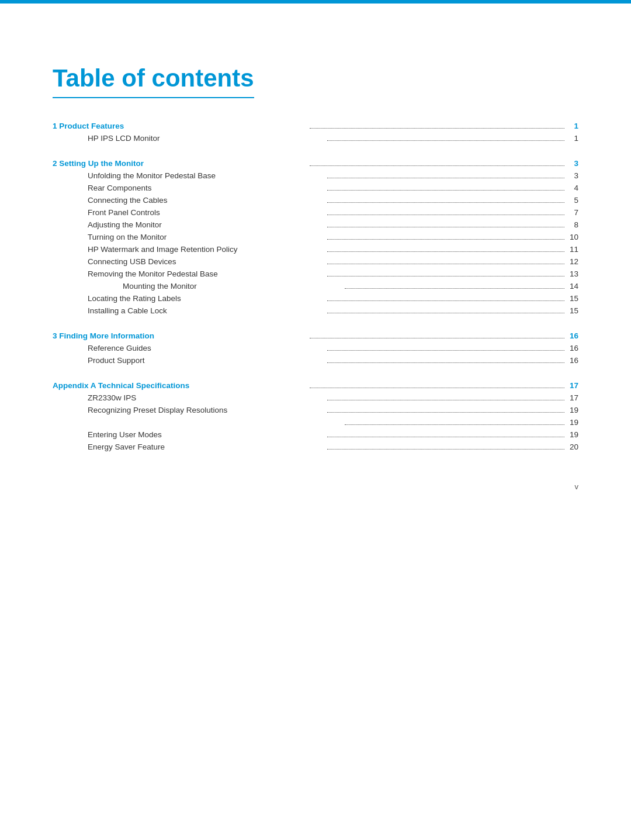  Describe the element at coordinates (573, 164) in the screenshot. I see `toc-section-page: 3` at that location.